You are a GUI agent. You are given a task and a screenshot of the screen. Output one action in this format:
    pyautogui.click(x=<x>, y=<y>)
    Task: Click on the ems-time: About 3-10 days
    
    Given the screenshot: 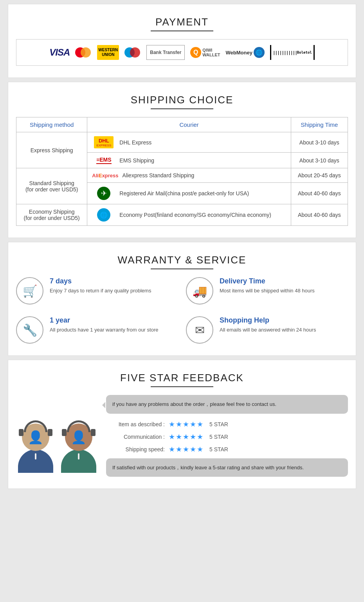 What is the action you would take?
    pyautogui.click(x=319, y=160)
    